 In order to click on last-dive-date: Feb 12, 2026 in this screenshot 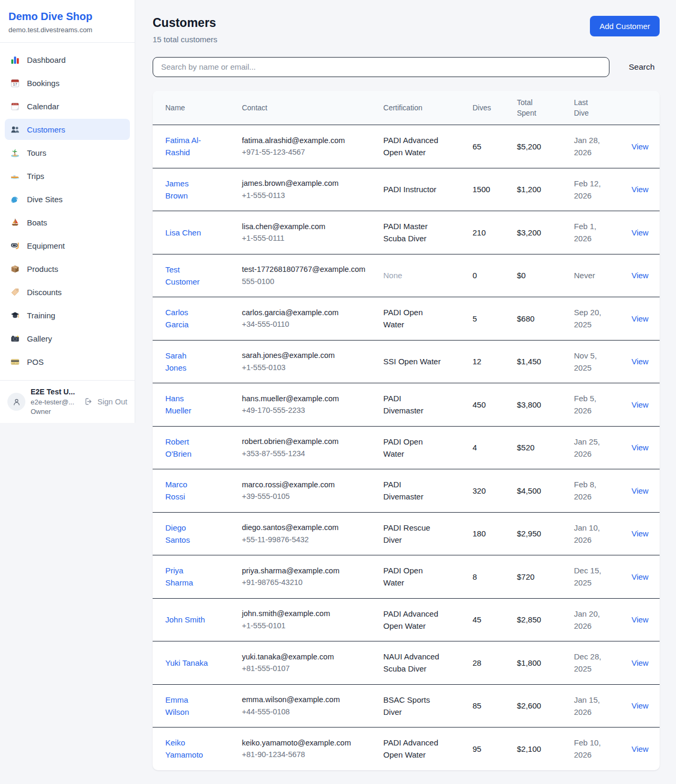, I will do `click(594, 190)`.